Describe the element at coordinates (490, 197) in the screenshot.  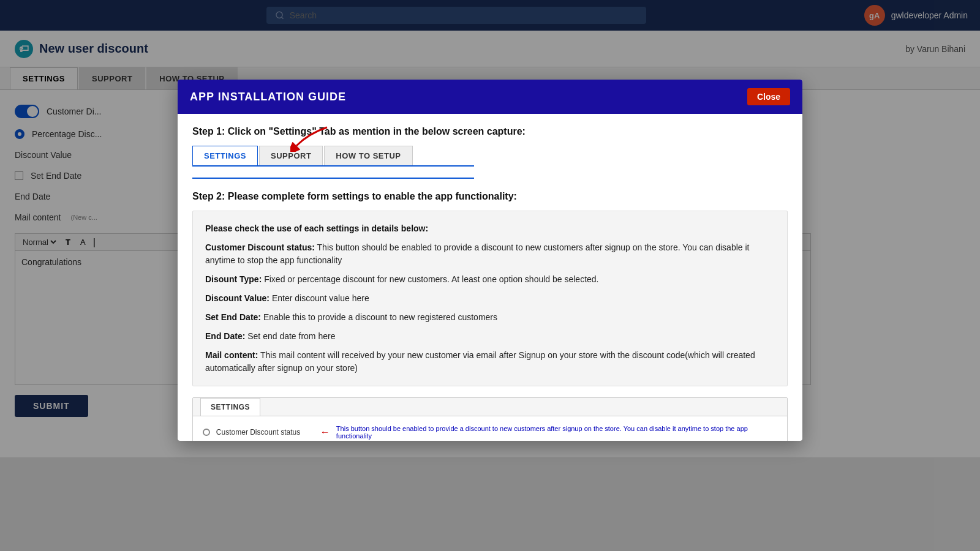
I see `step2-heading: Step 2: Please complete form settings to…` at that location.